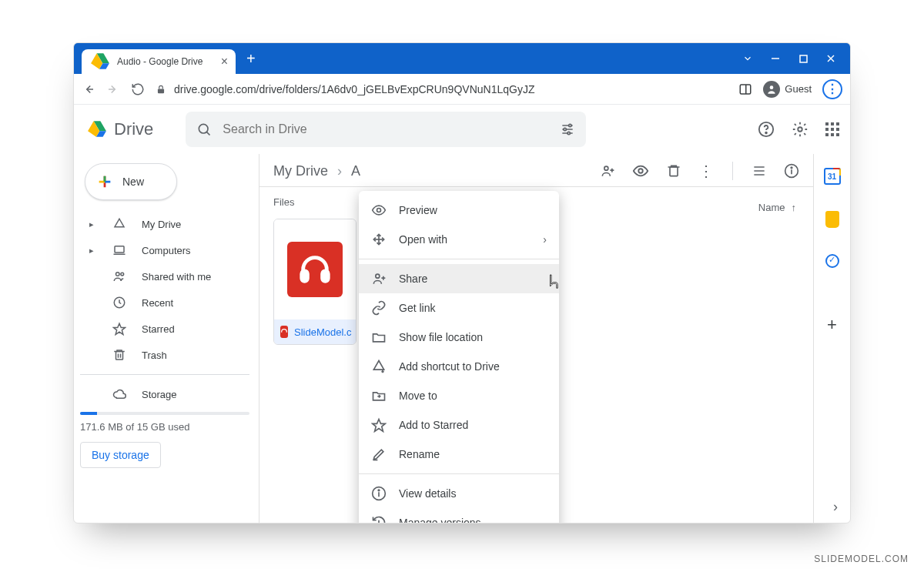 This screenshot has height=572, width=924. Describe the element at coordinates (803, 59) in the screenshot. I see `maximize-icon` at that location.